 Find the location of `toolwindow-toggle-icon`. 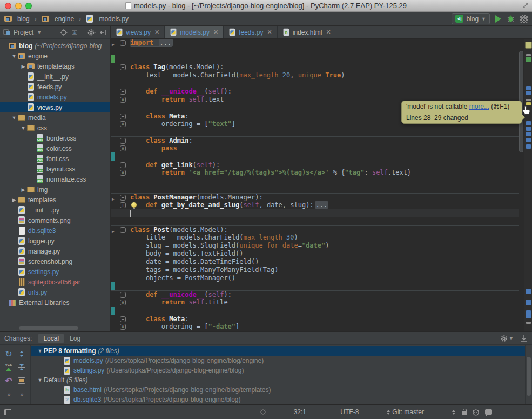

toolwindow-toggle-icon is located at coordinates (8, 412).